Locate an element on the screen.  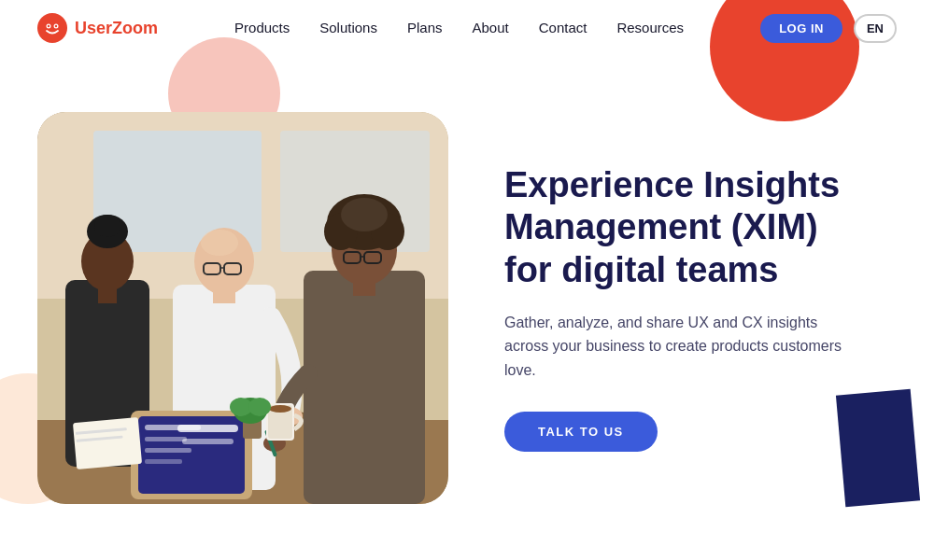
hero-subtitle: Gather, analyze, and share UX and CX ins… is located at coordinates (682, 347).